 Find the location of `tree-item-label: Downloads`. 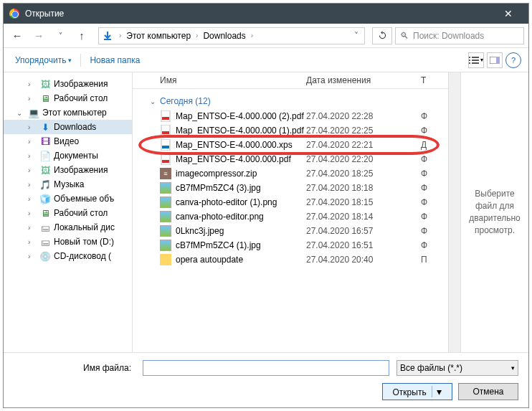

tree-item-label: Downloads is located at coordinates (75, 127).